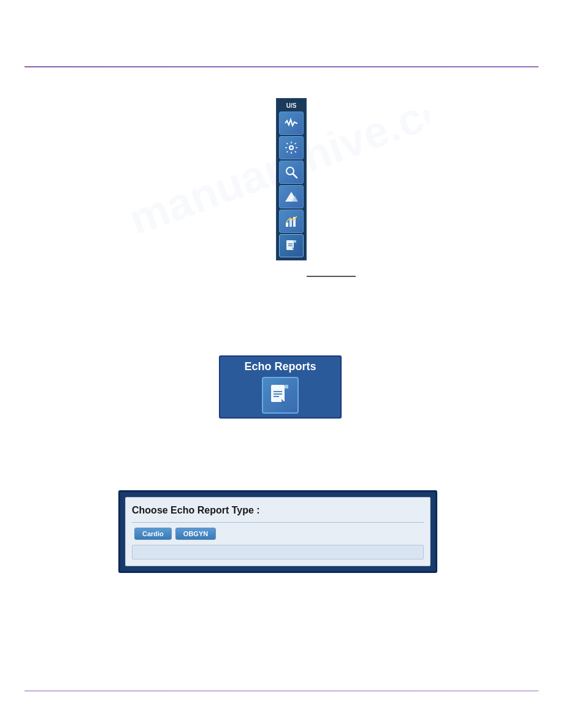 Image resolution: width=563 pixels, height=728 pixels. Describe the element at coordinates (278, 534) in the screenshot. I see `echo-dialog-buttons: Cardio OBGYN` at that location.